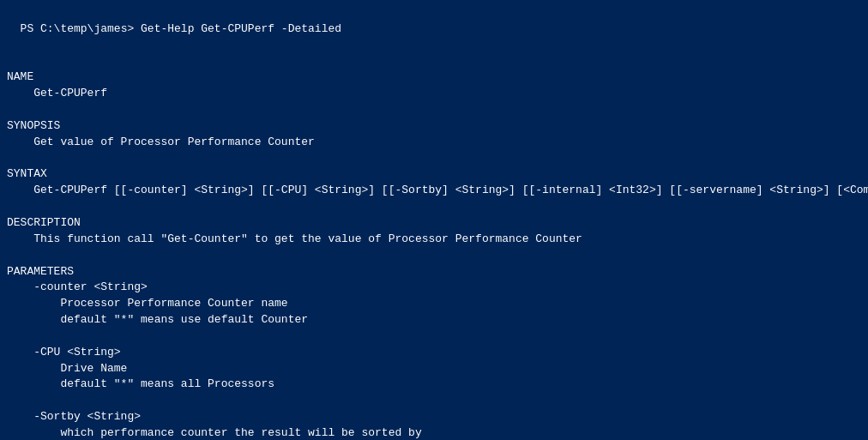 Image resolution: width=868 pixels, height=440 pixels. What do you see at coordinates (434, 369) in the screenshot?
I see `terminal-line: Drive Name` at bounding box center [434, 369].